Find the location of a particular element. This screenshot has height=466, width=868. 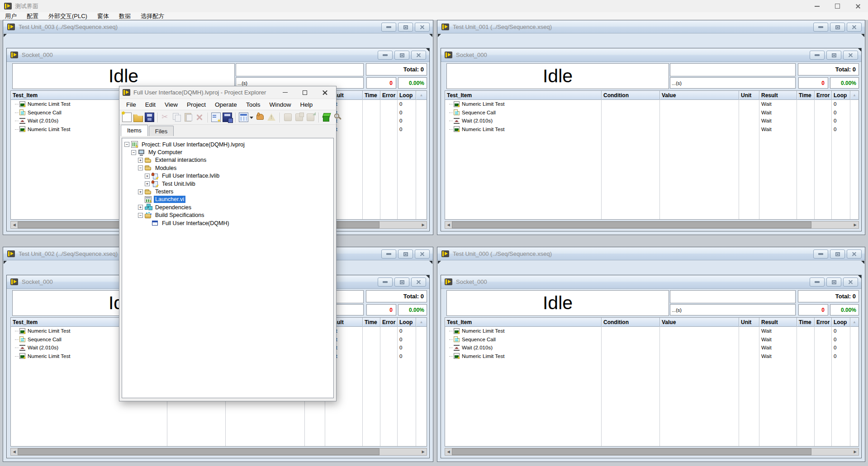

tree-item-5: +Test Unit.lvlib is located at coordinates (228, 184).